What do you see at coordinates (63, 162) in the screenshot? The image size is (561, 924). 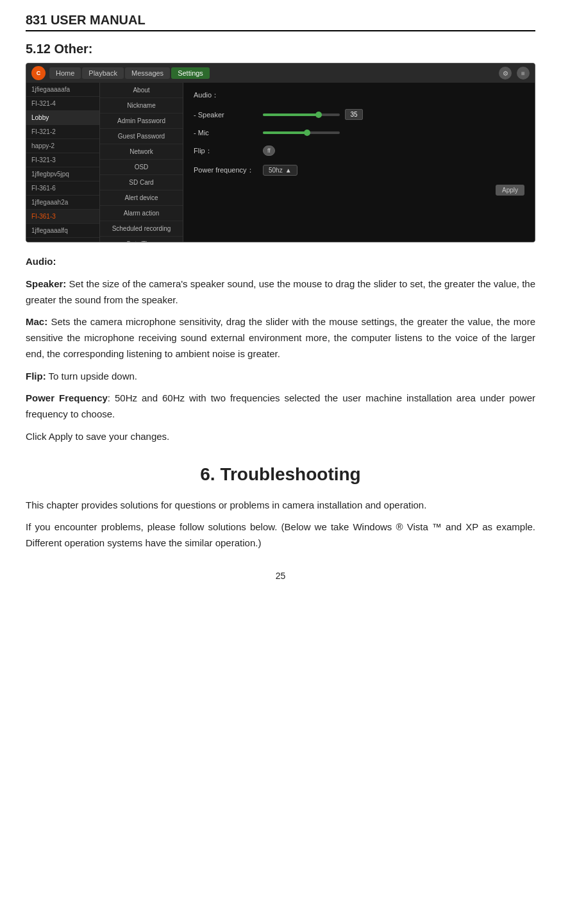 I see `sidebar: 1jfiegaaaaafa FI-321-4 Lobby FI-321-2 ha…` at bounding box center [63, 162].